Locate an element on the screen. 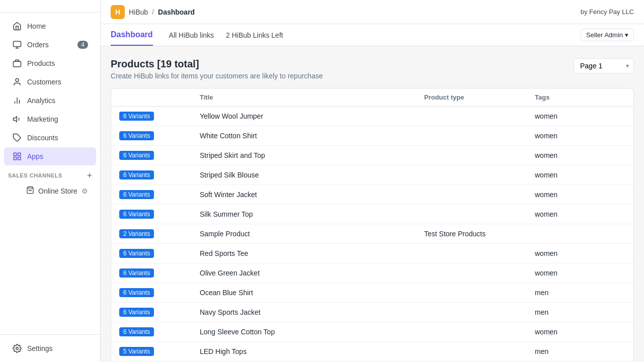 This screenshot has height=362, width=644. sidebar-item-marketing: Marketing is located at coordinates (50, 119).